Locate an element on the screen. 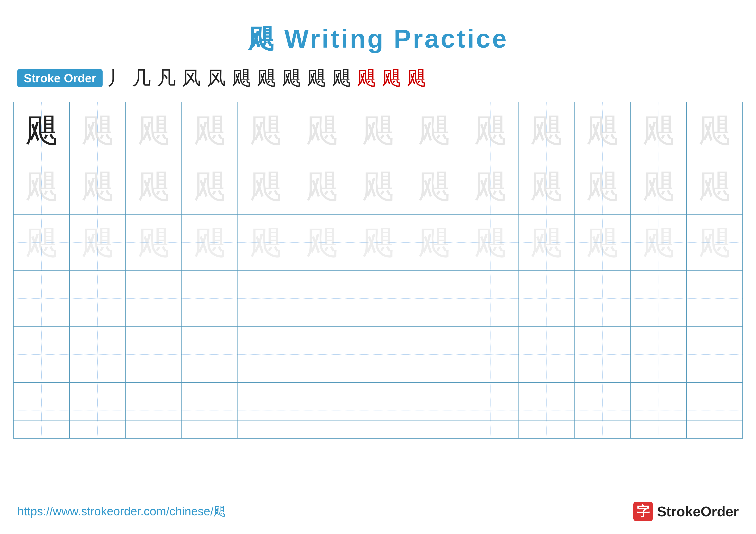 The width and height of the screenshot is (756, 534). stroke-2: 几 is located at coordinates (143, 78).